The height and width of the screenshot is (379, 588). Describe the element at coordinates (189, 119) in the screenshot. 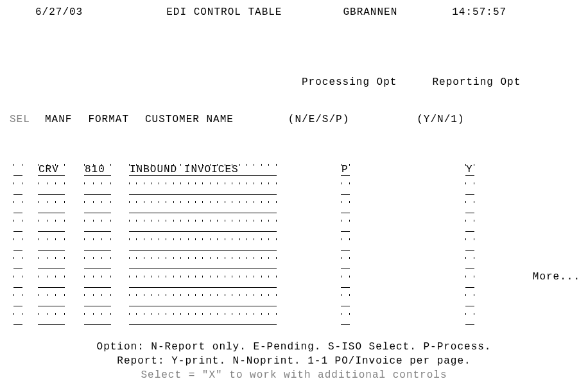

I see `col-customer: CUSTOMER NAME` at that location.